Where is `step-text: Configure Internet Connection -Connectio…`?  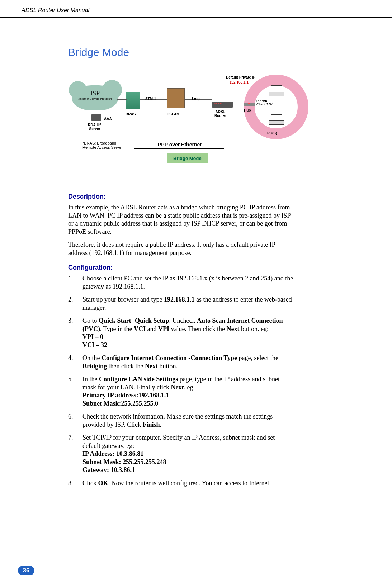
step-text: Configure Internet Connection -Connectio… is located at coordinates (169, 358).